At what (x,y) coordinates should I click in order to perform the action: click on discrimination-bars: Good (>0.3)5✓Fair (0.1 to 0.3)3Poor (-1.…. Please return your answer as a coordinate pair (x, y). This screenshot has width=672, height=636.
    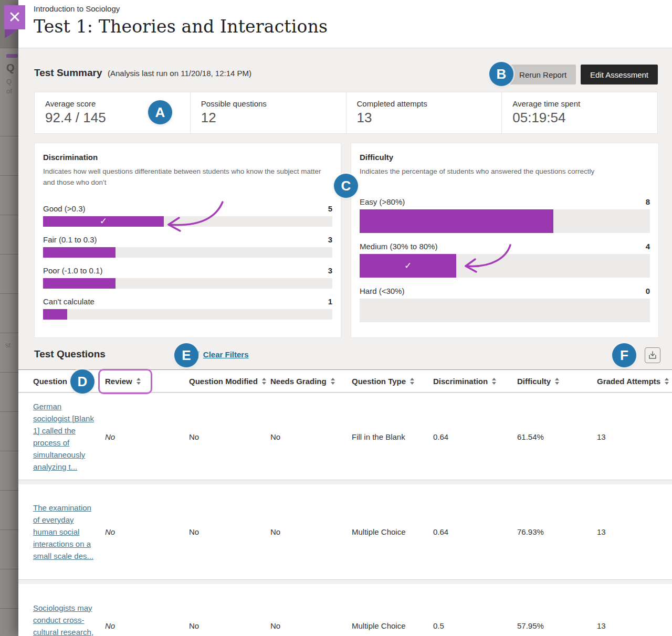
    Looking at the image, I should click on (188, 262).